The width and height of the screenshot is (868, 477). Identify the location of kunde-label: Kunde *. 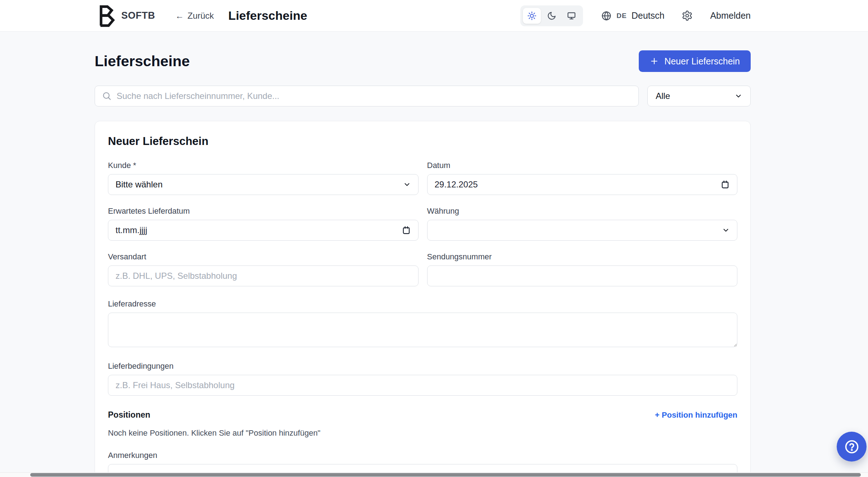
(263, 165).